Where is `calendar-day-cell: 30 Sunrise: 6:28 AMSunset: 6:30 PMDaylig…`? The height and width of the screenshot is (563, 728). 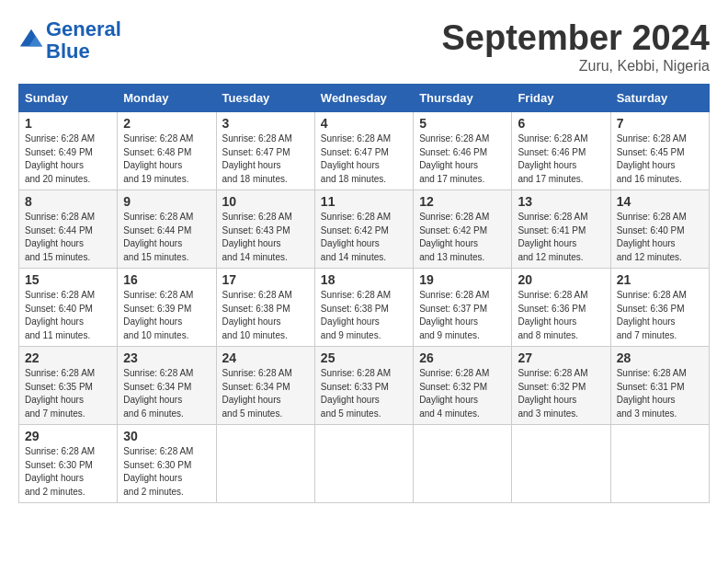 calendar-day-cell: 30 Sunrise: 6:28 AMSunset: 6:30 PMDaylig… is located at coordinates (167, 464).